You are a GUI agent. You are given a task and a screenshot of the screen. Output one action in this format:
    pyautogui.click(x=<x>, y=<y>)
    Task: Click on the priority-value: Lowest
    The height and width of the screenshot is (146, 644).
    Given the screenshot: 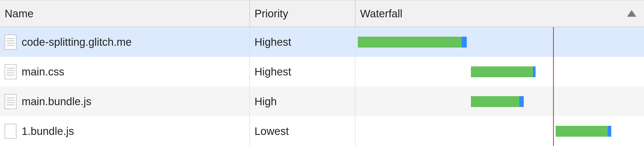 What is the action you would take?
    pyautogui.click(x=272, y=131)
    